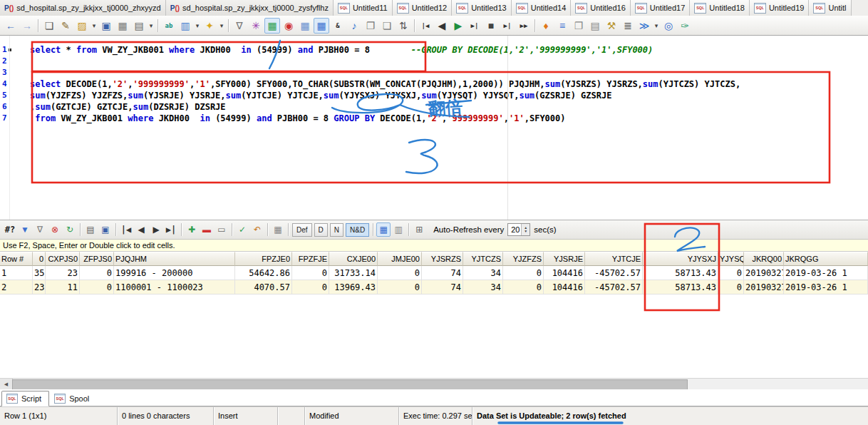  What do you see at coordinates (256, 26) in the screenshot?
I see `clear-filter-icon: ✳` at bounding box center [256, 26].